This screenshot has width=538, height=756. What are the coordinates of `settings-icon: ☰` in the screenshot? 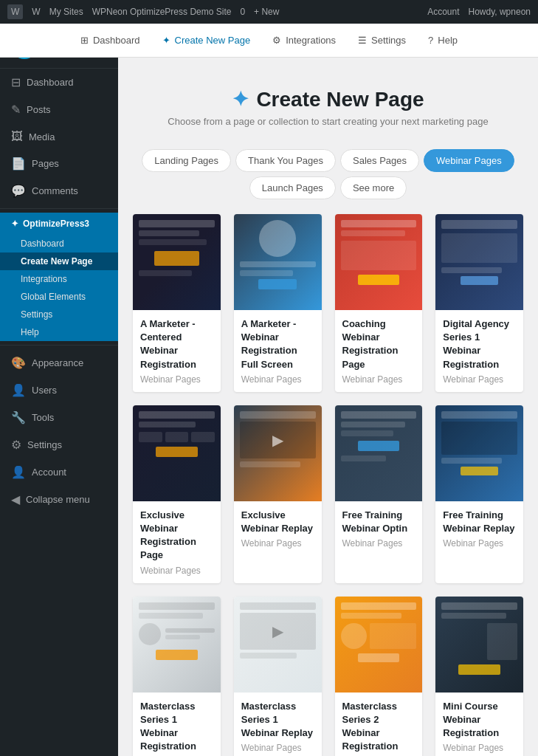 It's located at (362, 40).